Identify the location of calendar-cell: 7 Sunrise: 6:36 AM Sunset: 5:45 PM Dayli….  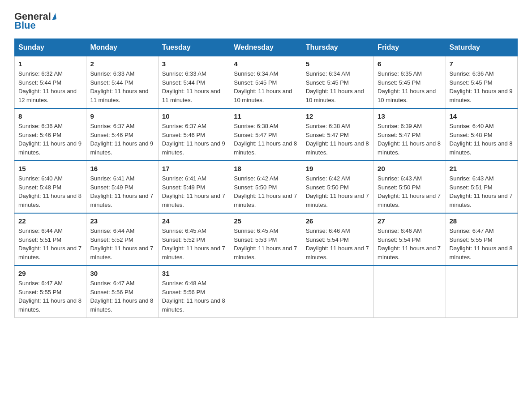
(481, 82).